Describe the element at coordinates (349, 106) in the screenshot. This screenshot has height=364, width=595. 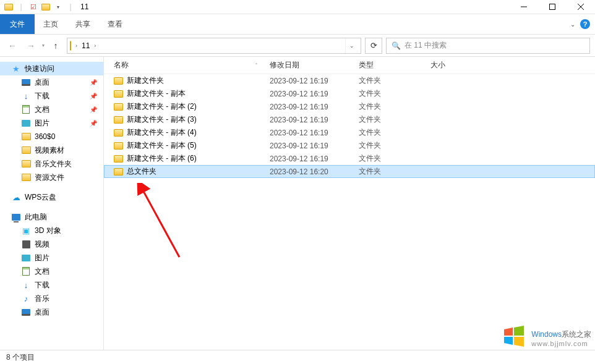
I see `table-row: 新建文件夹 - 副本 (2)2023-09-12 16:19文件夹` at that location.